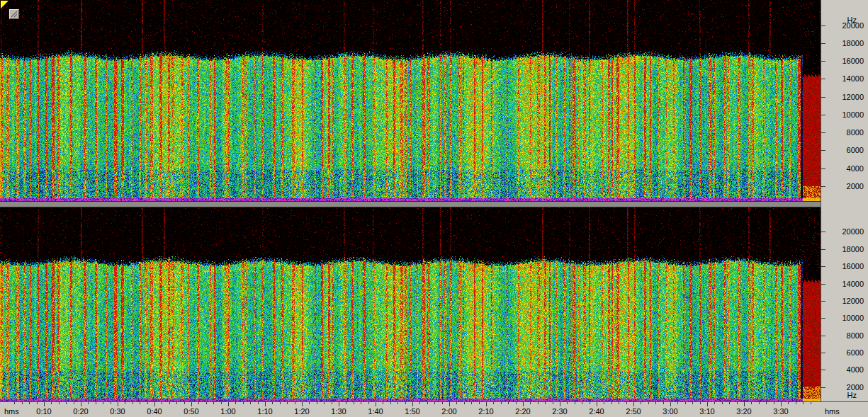 The height and width of the screenshot is (417, 868). I want to click on time-ruler: hms hms 0:100:200:300:400:501:001:101:20…, so click(434, 409).